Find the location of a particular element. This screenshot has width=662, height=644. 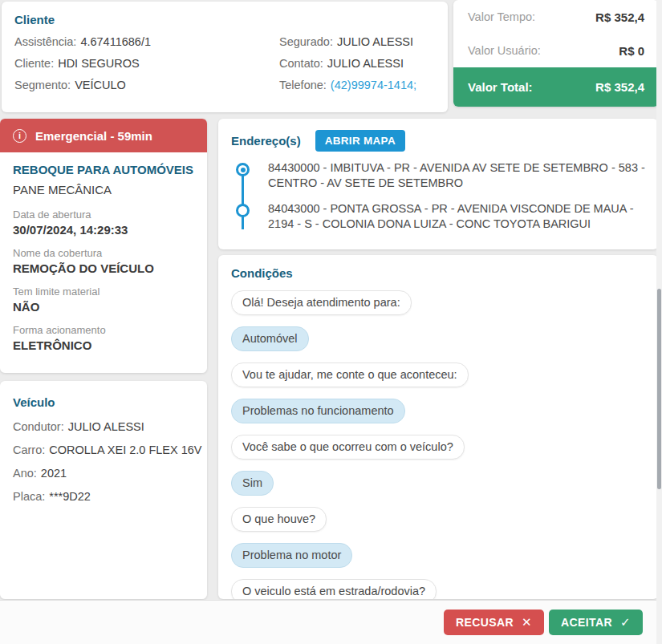

vehicle-card-title: Veículo is located at coordinates (104, 403).